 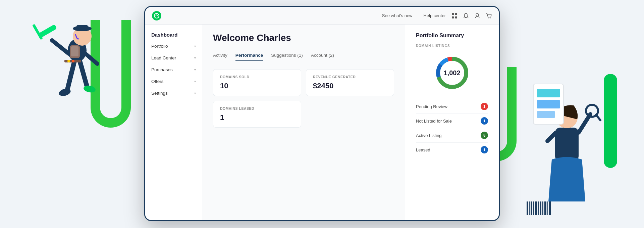 What do you see at coordinates (452, 150) in the screenshot?
I see `listing-row-leased: Leased 1` at bounding box center [452, 150].